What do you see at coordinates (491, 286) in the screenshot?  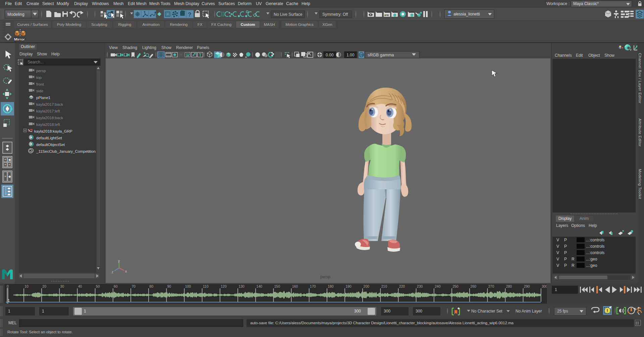 I see `svg-text: 270` at bounding box center [491, 286].